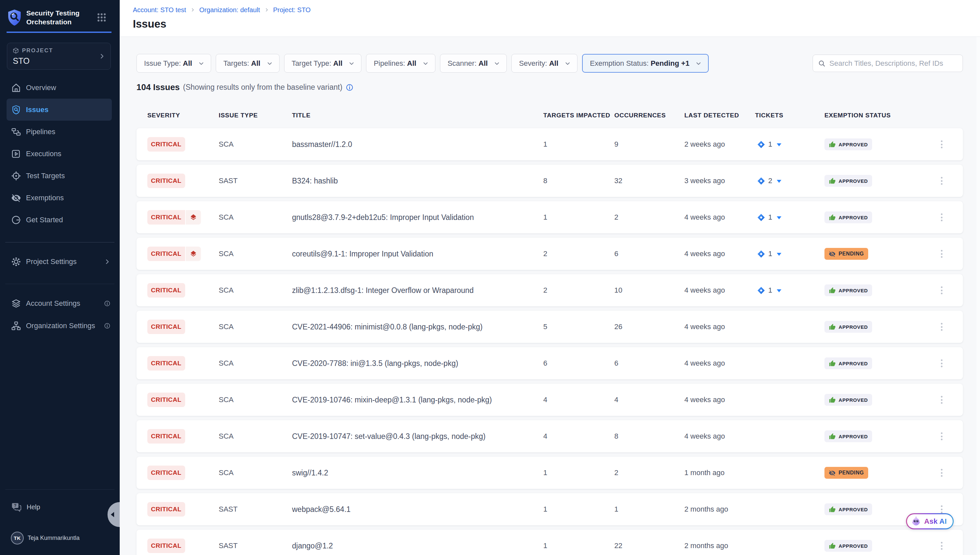 The width and height of the screenshot is (980, 555). What do you see at coordinates (720, 509) in the screenshot?
I see `last-detected-cell: 2 months ago` at bounding box center [720, 509].